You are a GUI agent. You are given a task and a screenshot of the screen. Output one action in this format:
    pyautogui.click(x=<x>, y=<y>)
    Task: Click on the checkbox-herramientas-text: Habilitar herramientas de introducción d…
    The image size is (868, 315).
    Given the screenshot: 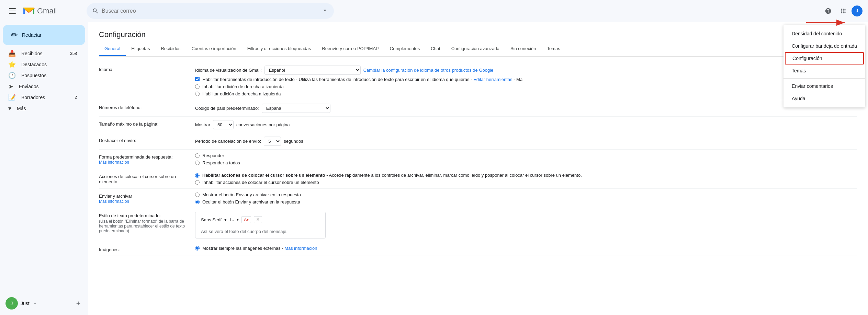 What is the action you would take?
    pyautogui.click(x=362, y=80)
    